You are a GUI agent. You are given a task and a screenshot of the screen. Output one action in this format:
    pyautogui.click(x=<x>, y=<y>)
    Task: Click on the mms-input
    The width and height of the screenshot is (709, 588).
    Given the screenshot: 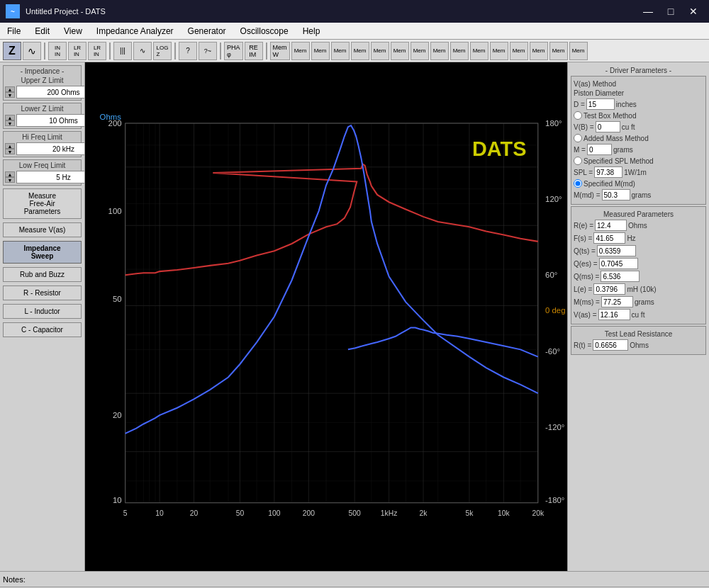 What is the action you would take?
    pyautogui.click(x=617, y=302)
    